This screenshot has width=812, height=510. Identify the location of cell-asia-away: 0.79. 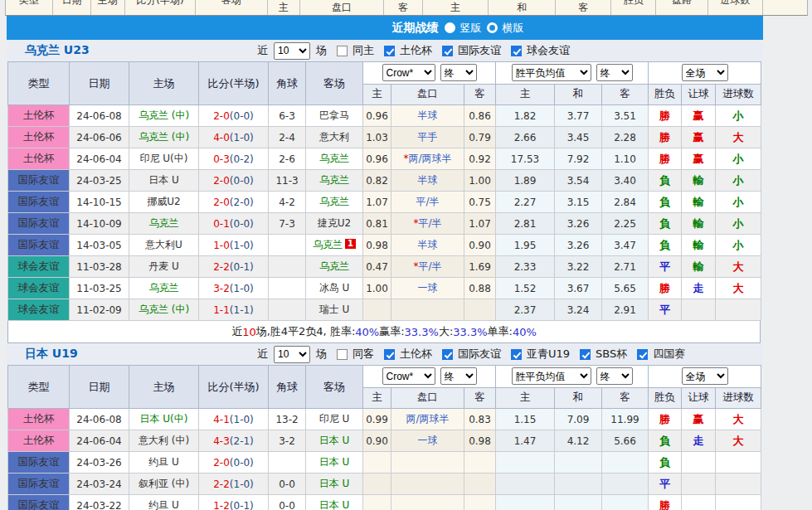
(480, 138).